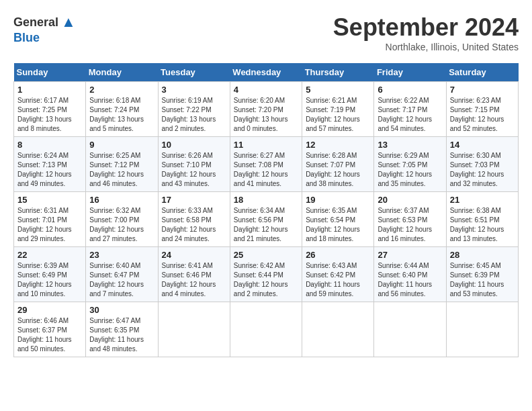  I want to click on day-info: Sunrise: 6:27 AM Sunset: 7:08 PM Dayligh…, so click(266, 170).